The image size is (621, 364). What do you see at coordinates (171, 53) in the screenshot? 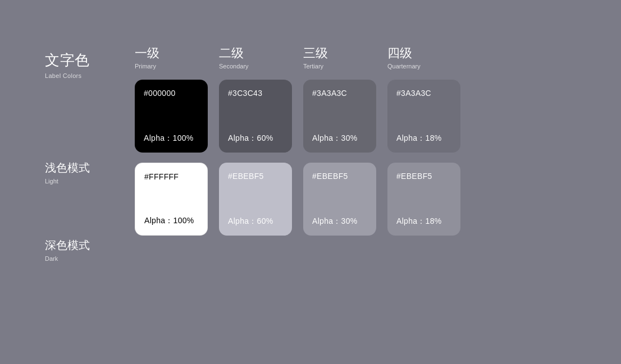
I see `col-zh-0: 一级` at bounding box center [171, 53].